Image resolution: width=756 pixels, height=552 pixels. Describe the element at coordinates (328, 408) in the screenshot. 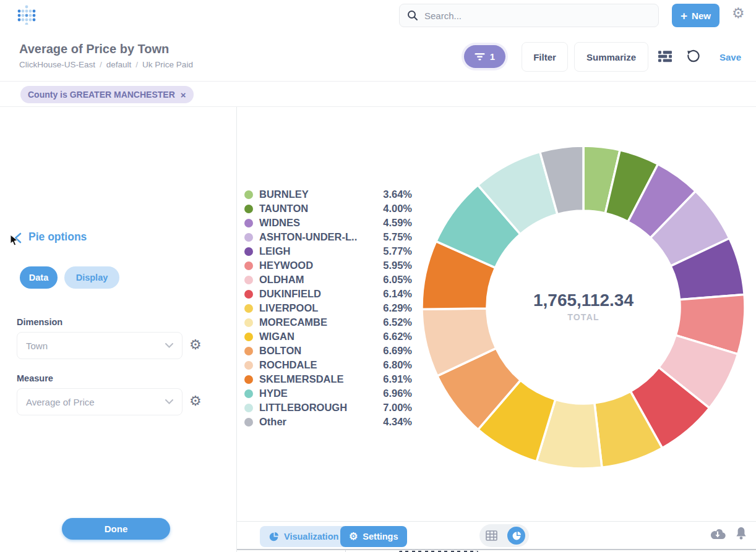

I see `legend-item: LITTLEBOROUGH7.00%` at that location.